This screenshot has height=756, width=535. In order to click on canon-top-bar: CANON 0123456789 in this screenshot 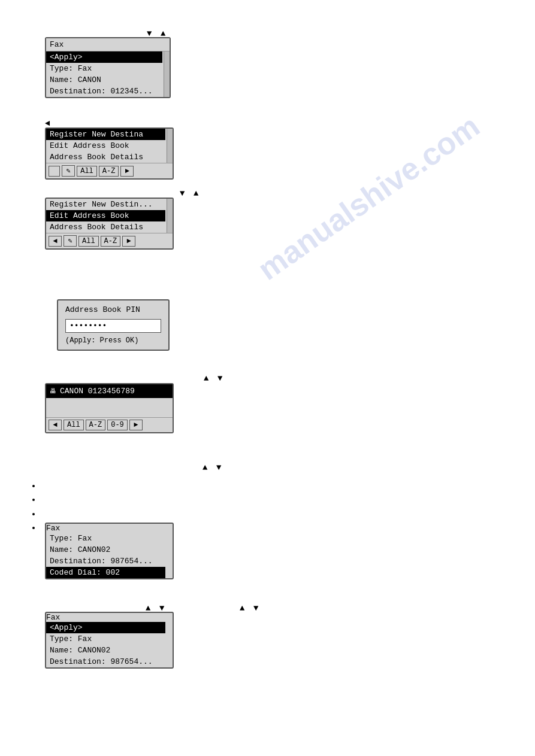, I will do `click(109, 391)`.